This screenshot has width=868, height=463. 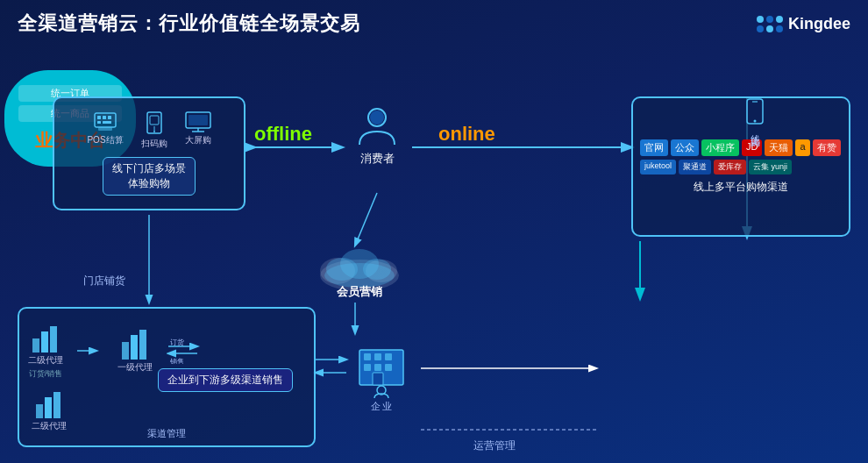 What do you see at coordinates (377, 159) in the screenshot?
I see `consumer-label: 消费者` at bounding box center [377, 159].